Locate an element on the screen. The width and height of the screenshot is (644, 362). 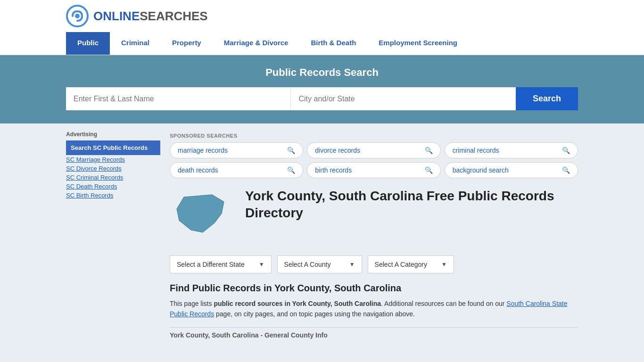
tag-death-records: death records 🔍 is located at coordinates (237, 170).